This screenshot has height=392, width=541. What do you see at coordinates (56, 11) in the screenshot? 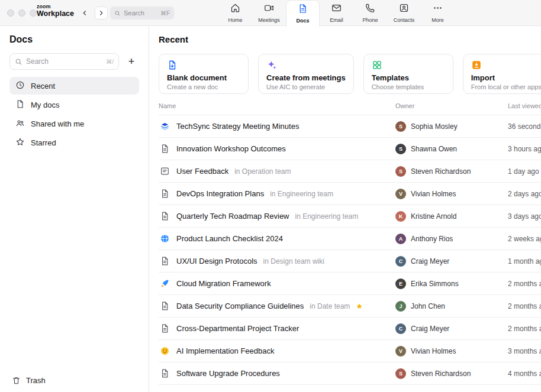
I see `app-logo: zoom Workplace` at bounding box center [56, 11].